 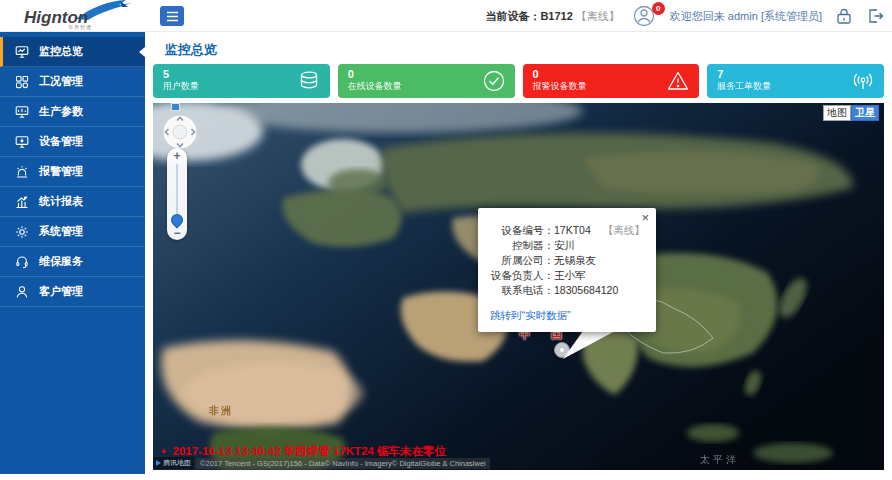 I want to click on grid-icon, so click(x=22, y=82).